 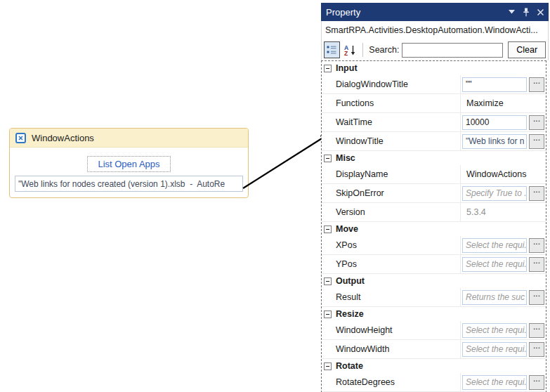 What do you see at coordinates (350, 50) in the screenshot?
I see `sort-alphabetical-button: A Z` at bounding box center [350, 50].